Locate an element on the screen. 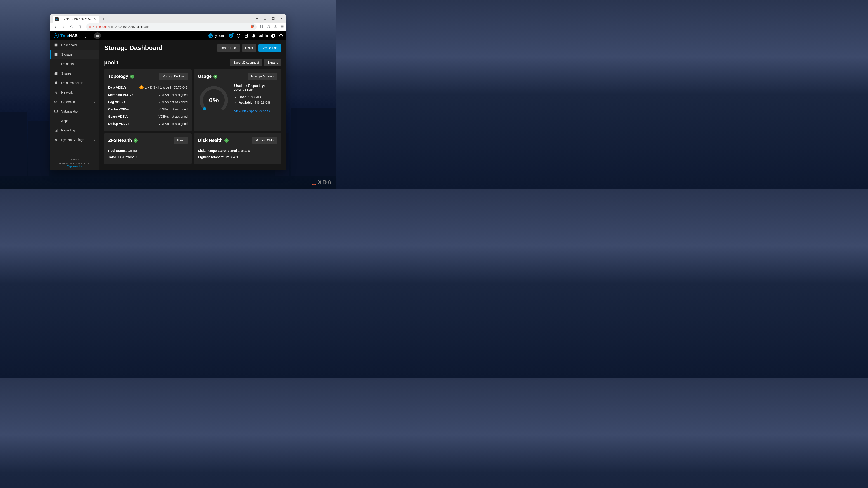  sidebar-item-label: Virtualization is located at coordinates (70, 111).